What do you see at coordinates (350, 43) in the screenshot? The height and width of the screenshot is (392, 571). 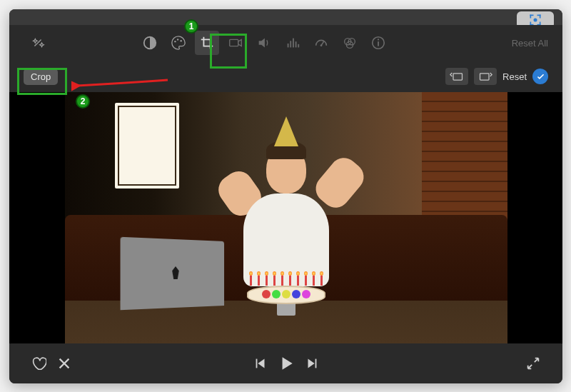 I see `color-filter-button` at bounding box center [350, 43].